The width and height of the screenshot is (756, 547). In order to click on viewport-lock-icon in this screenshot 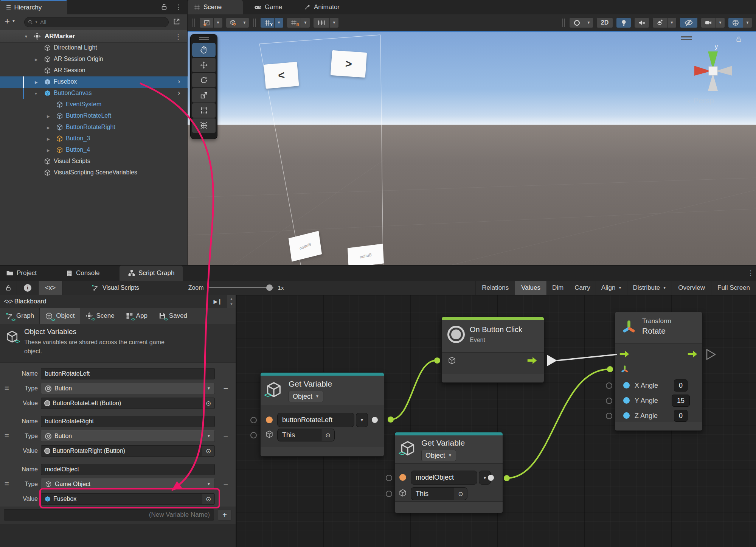, I will do `click(739, 39)`.